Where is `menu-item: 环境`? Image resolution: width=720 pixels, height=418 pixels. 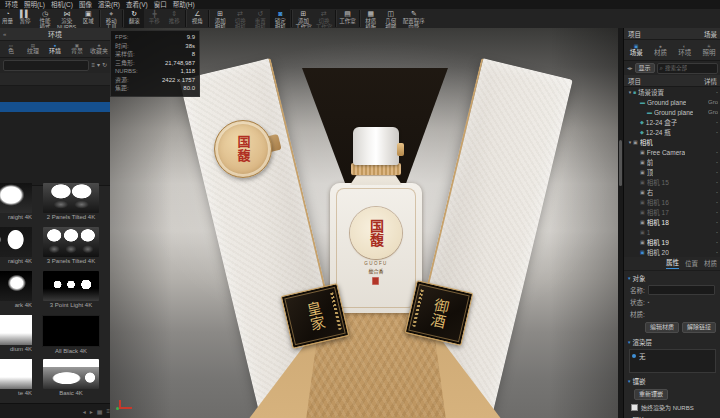 menu-item: 环境 is located at coordinates (12, 4).